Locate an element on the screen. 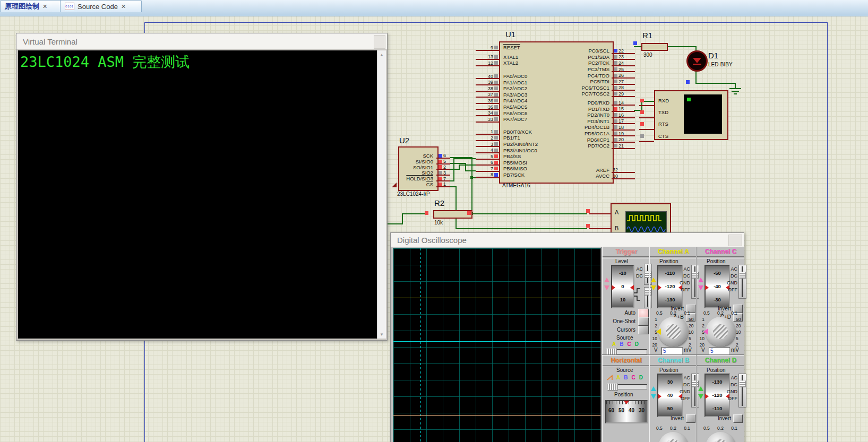 The width and height of the screenshot is (868, 442). terminal-pin-names: RXDTXDRTSCTS is located at coordinates (667, 118).